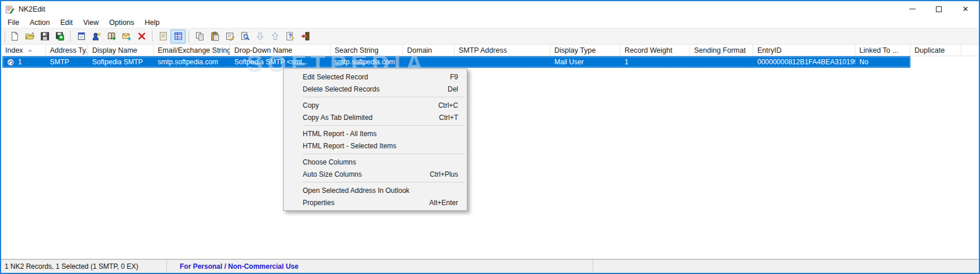 This screenshot has width=980, height=274. Describe the element at coordinates (366, 62) in the screenshot. I see `cell-search-string: smtp.softpedia.com` at that location.